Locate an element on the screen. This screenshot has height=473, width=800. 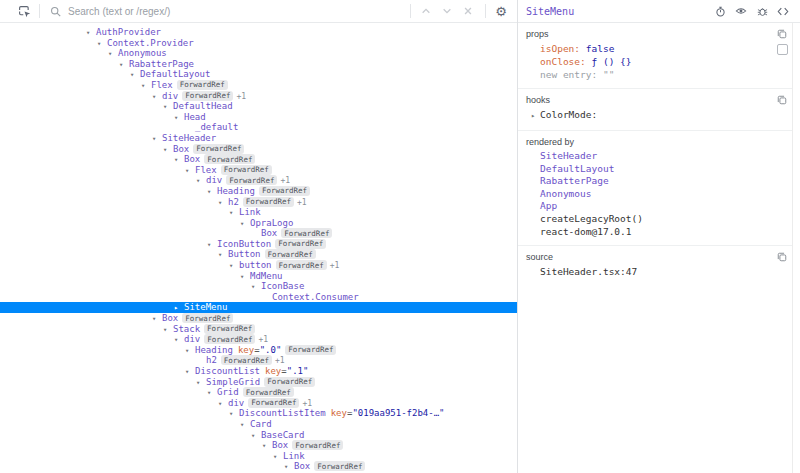
prev-match-icon is located at coordinates (426, 11).